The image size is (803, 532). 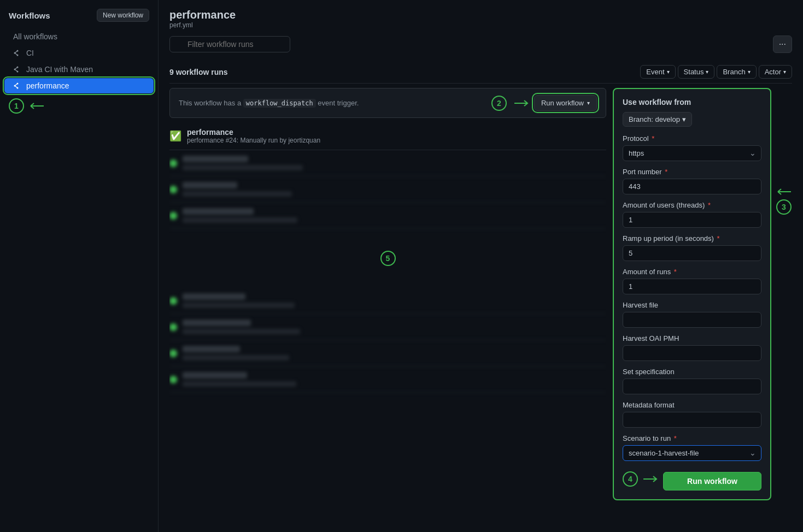 I want to click on event-filter-button: Event, so click(x=658, y=72).